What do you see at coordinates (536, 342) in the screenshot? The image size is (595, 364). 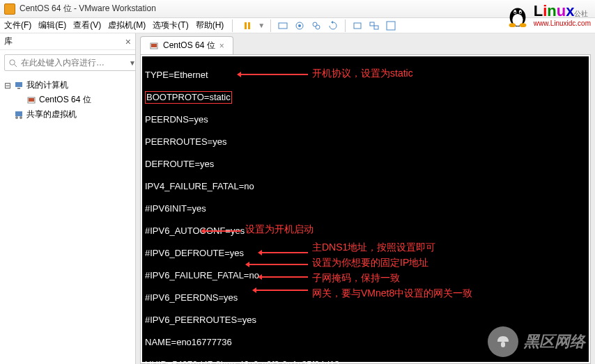 I see `watermark-heiqu: 黑区网络` at bounding box center [536, 342].